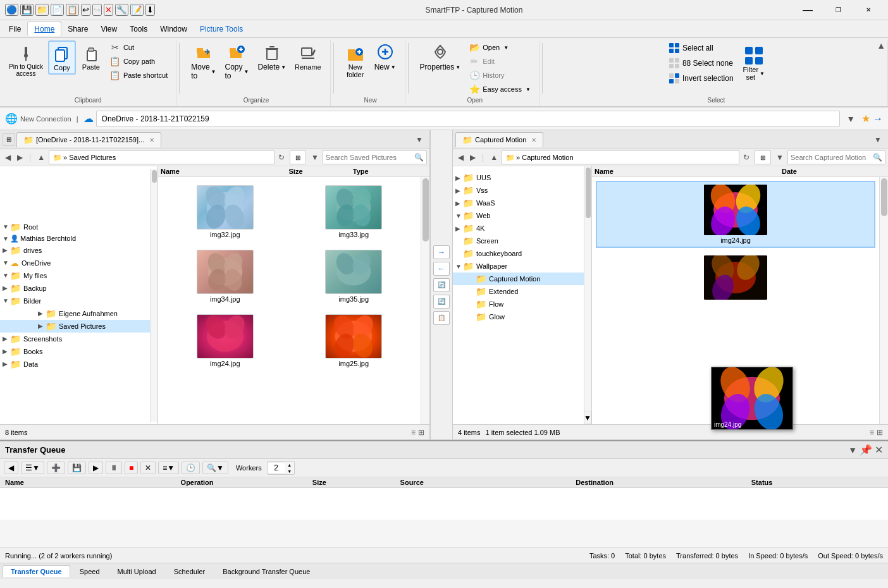  I want to click on tree-item-drives: ▶ 📁 drives, so click(75, 250).